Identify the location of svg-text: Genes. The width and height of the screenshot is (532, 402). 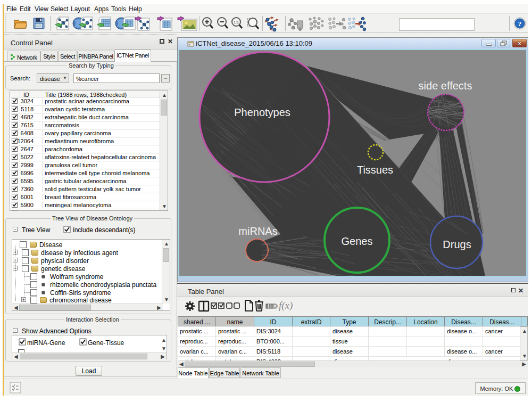
(358, 241).